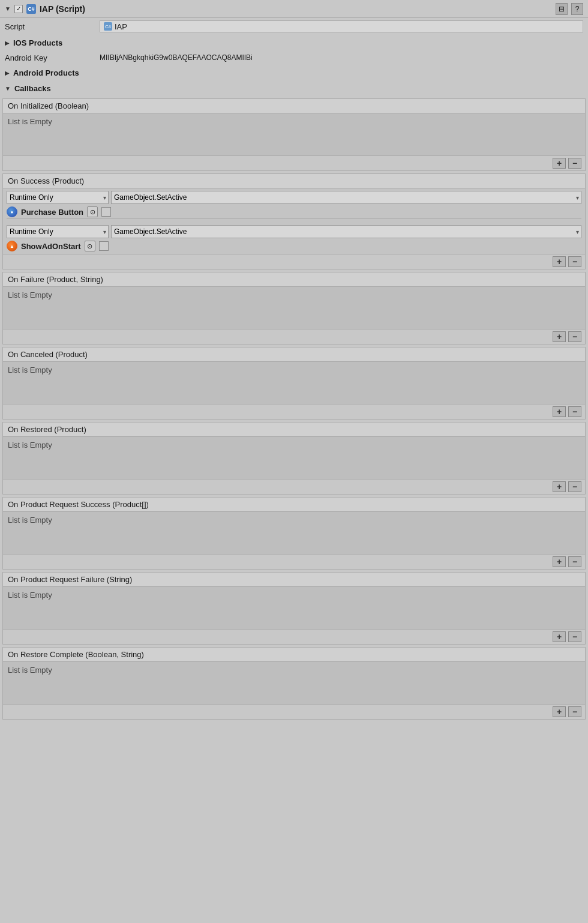 Image resolution: width=588 pixels, height=923 pixels. I want to click on object-row-on_success-0: ●Purchase Button⊙, so click(294, 212).